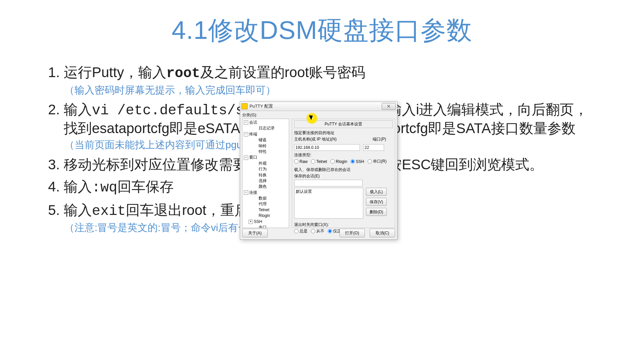 The height and width of the screenshot is (346, 644). I want to click on category-label: 分类(G):, so click(319, 115).